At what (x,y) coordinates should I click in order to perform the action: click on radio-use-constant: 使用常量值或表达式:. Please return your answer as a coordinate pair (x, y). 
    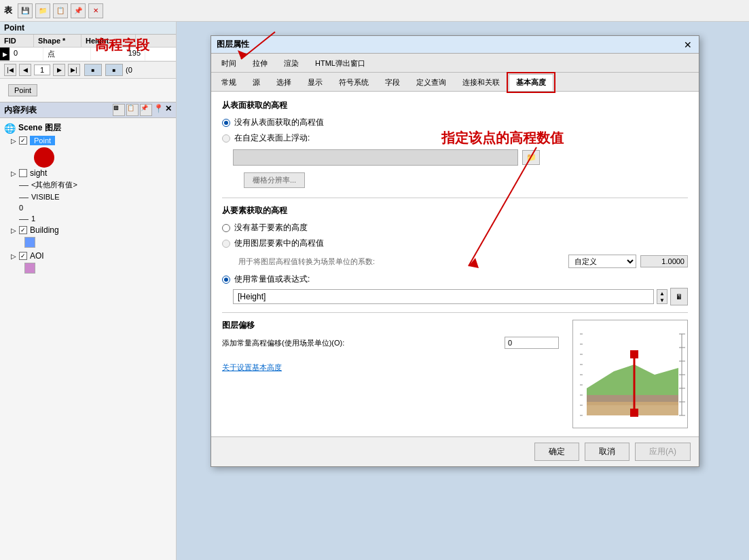
    Looking at the image, I should click on (455, 280).